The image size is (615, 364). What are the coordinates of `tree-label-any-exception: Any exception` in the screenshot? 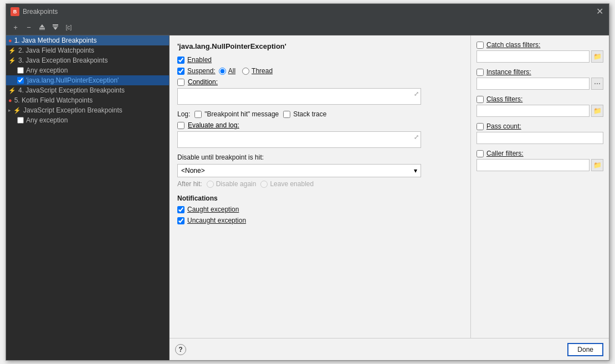 It's located at (47, 70).